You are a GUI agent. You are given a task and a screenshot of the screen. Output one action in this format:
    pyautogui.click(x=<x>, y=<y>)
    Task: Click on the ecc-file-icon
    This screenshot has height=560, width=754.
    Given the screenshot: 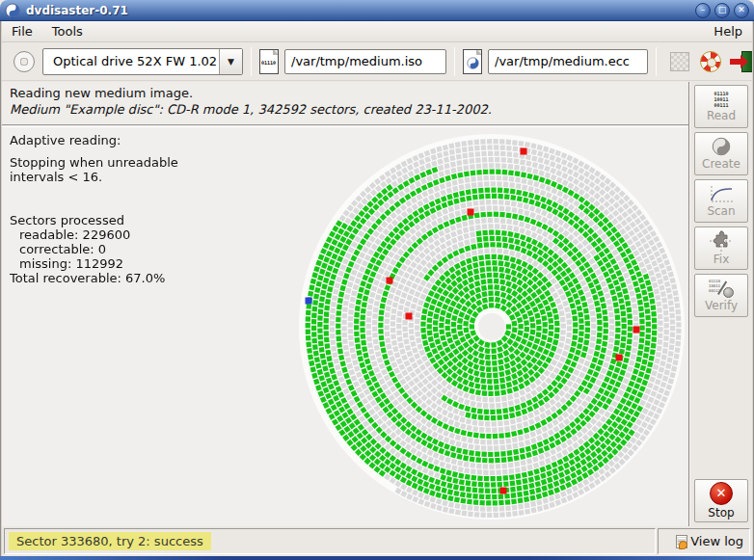 What is the action you would take?
    pyautogui.click(x=472, y=62)
    